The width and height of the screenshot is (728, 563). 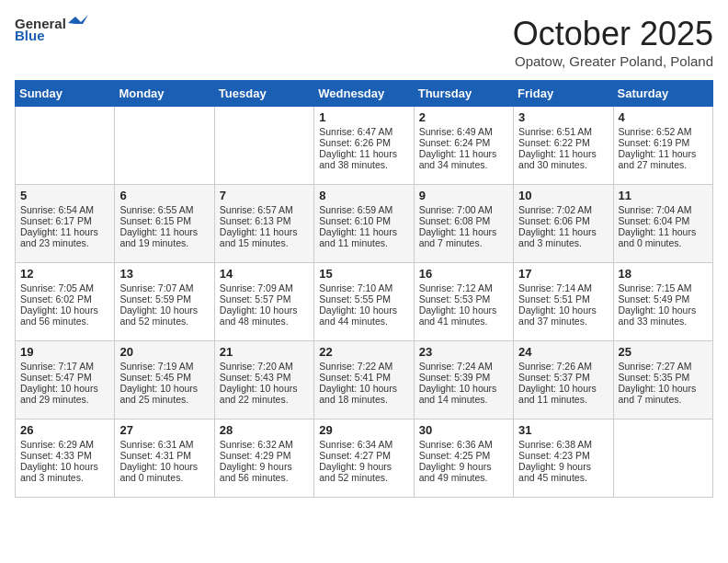 I want to click on week-row-0: 1Sunrise: 6:47 AMSunset: 6:26 PMDaylight…, so click(x=364, y=145).